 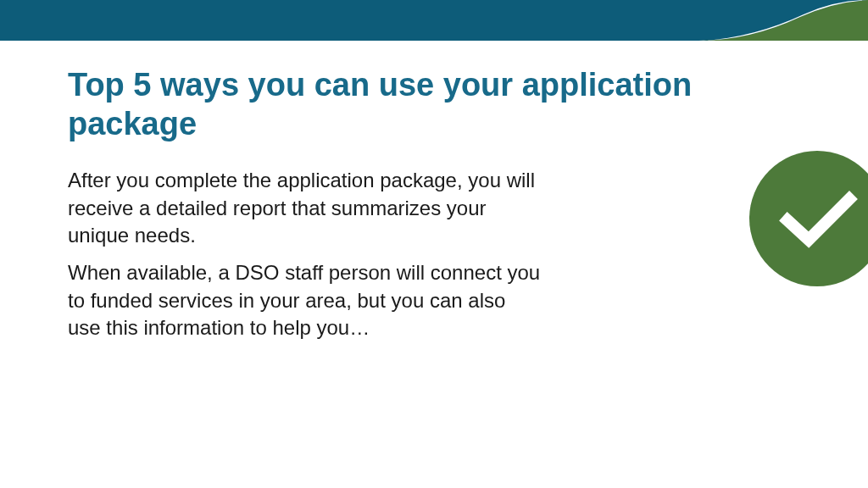 What do you see at coordinates (783, 20) in the screenshot?
I see `header-curve-accent` at bounding box center [783, 20].